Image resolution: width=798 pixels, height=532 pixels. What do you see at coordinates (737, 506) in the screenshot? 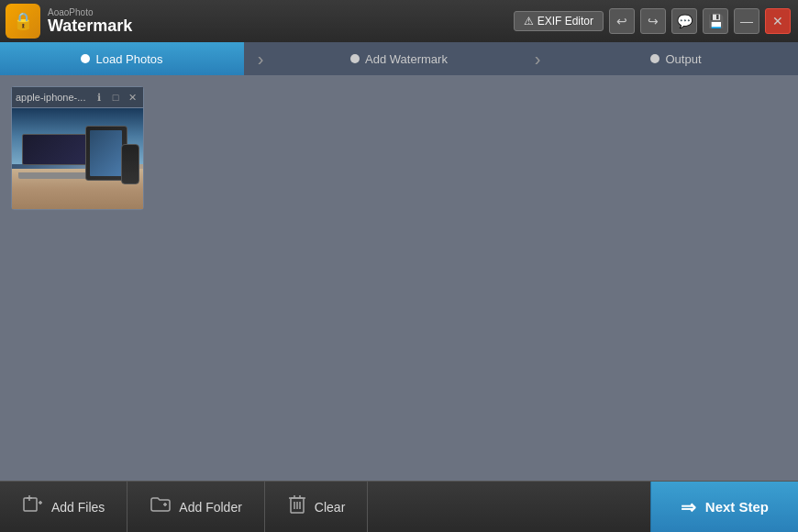
I see `next-step-label: Next Step` at bounding box center [737, 506].